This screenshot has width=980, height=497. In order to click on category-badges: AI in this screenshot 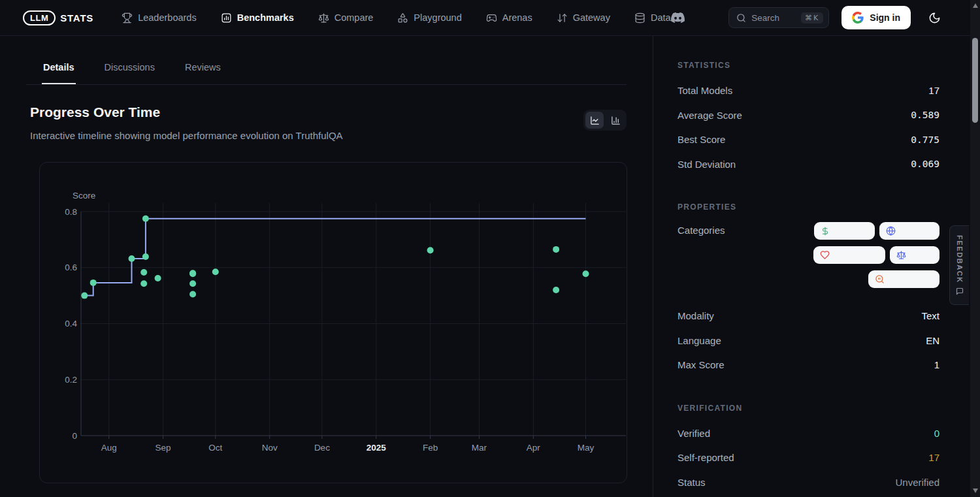, I will do `click(874, 255)`.